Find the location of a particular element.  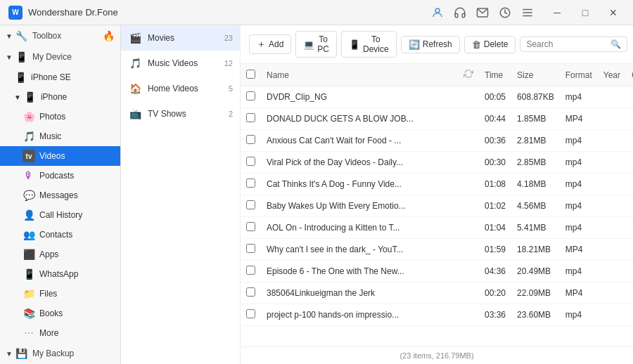

row-size-4: 4.18MB is located at coordinates (536, 184).